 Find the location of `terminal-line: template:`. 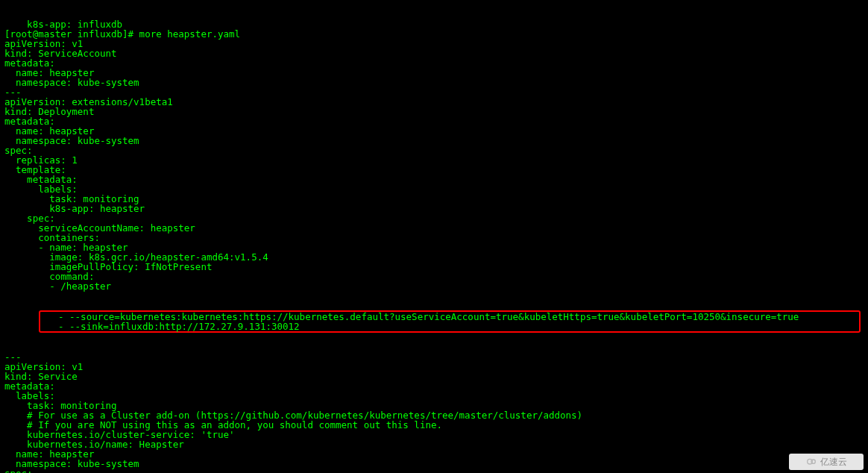

terminal-line: template: is located at coordinates (434, 170).